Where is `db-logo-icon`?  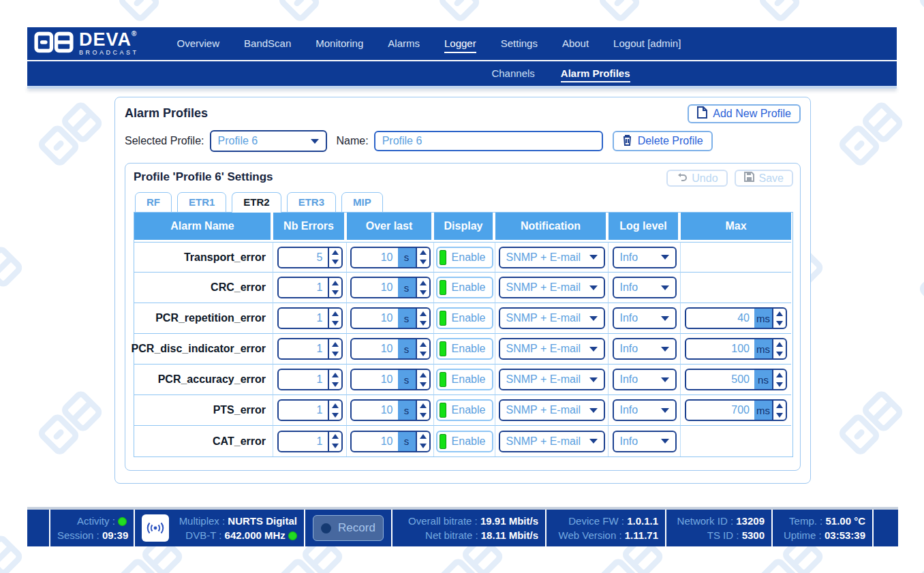
db-logo-icon is located at coordinates (54, 44).